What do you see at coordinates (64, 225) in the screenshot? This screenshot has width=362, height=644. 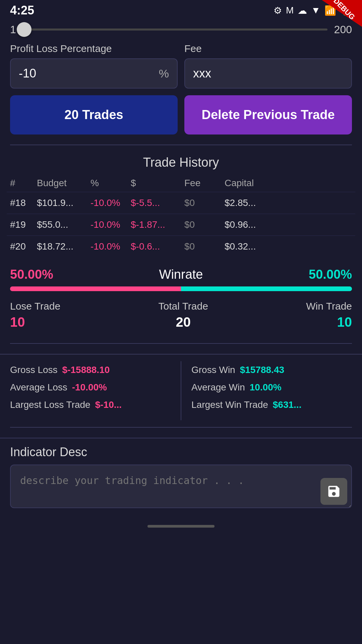 I see `cell-budget: $55.0...` at bounding box center [64, 225].